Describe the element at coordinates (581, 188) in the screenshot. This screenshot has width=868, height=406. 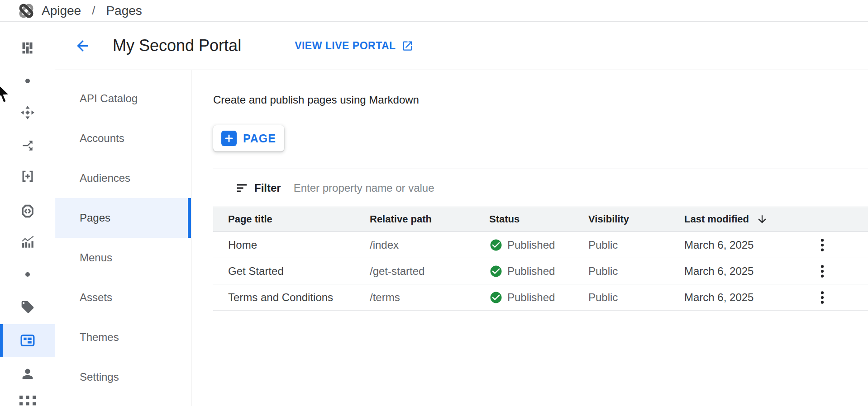
I see `filter-input` at that location.